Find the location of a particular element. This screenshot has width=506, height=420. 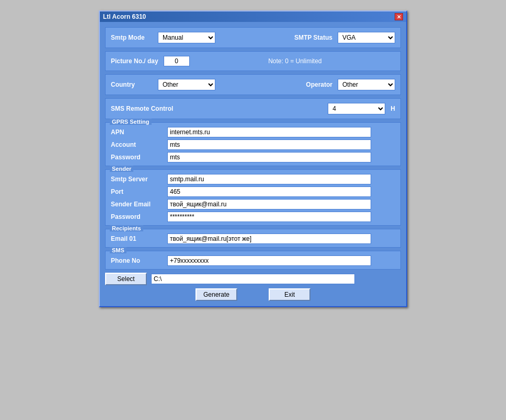

footer-row: Generate Exit is located at coordinates (253, 295).